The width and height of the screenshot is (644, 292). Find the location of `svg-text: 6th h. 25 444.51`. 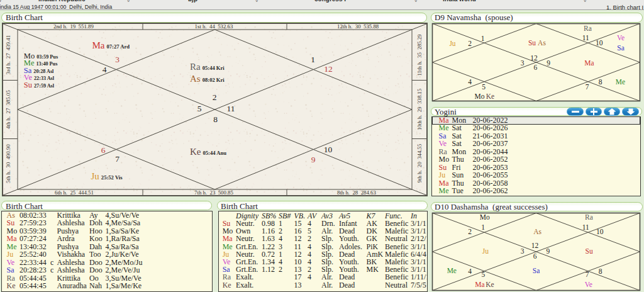

svg-text: 6th h. 25 444.51 is located at coordinates (74, 193).